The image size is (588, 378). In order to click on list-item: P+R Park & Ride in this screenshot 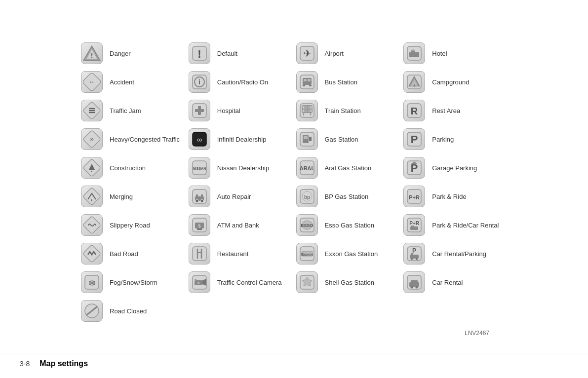, I will do `click(455, 196)`.